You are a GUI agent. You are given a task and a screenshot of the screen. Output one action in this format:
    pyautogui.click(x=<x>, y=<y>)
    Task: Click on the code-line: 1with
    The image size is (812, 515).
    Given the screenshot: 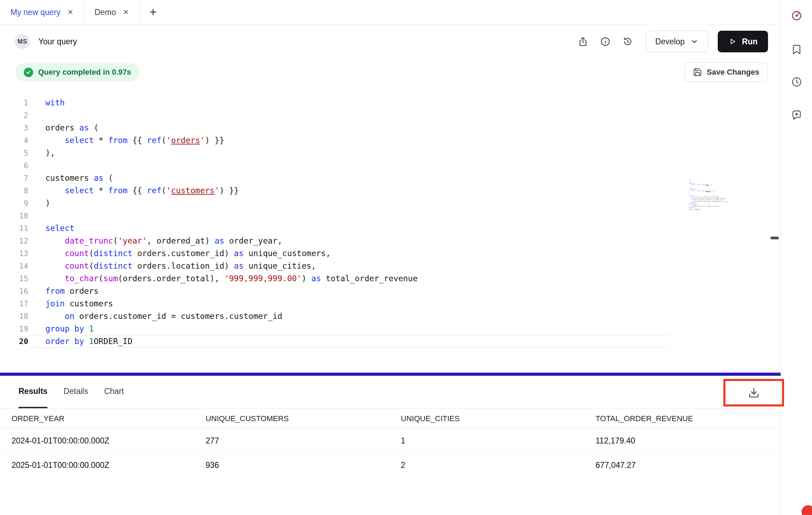 What is the action you would take?
    pyautogui.click(x=390, y=103)
    